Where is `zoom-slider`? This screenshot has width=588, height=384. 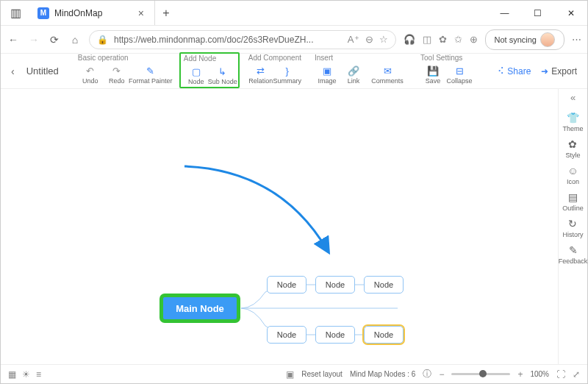
zoom-slider is located at coordinates (481, 374).